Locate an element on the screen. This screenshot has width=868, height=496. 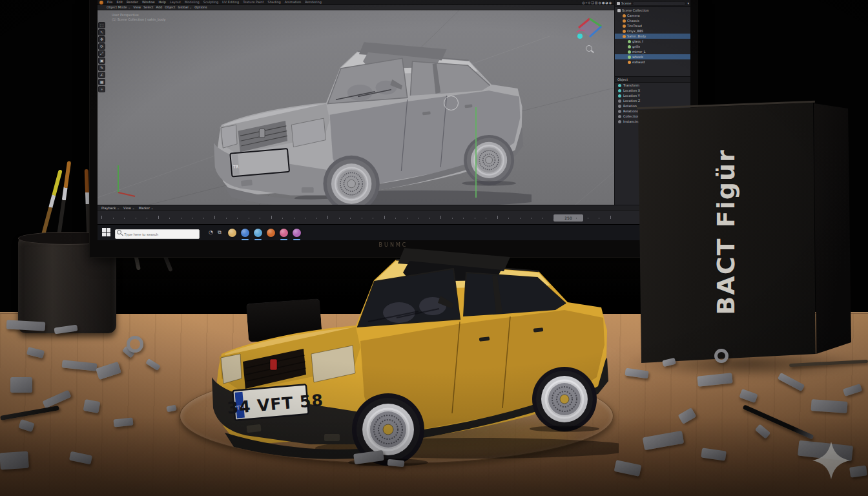
viewport-header-view: View is located at coordinates (137, 8).